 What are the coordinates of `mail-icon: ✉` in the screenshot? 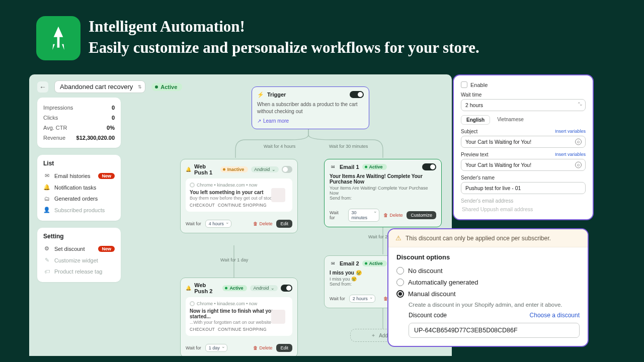 It's located at (333, 167).